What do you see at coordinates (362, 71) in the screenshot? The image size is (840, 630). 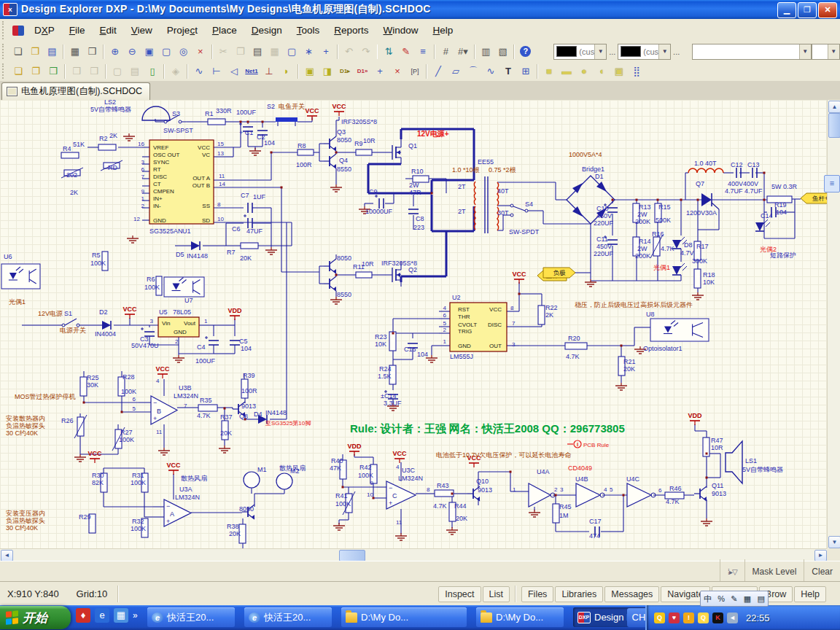 I see `place-offsheet-icon: D1»` at bounding box center [362, 71].